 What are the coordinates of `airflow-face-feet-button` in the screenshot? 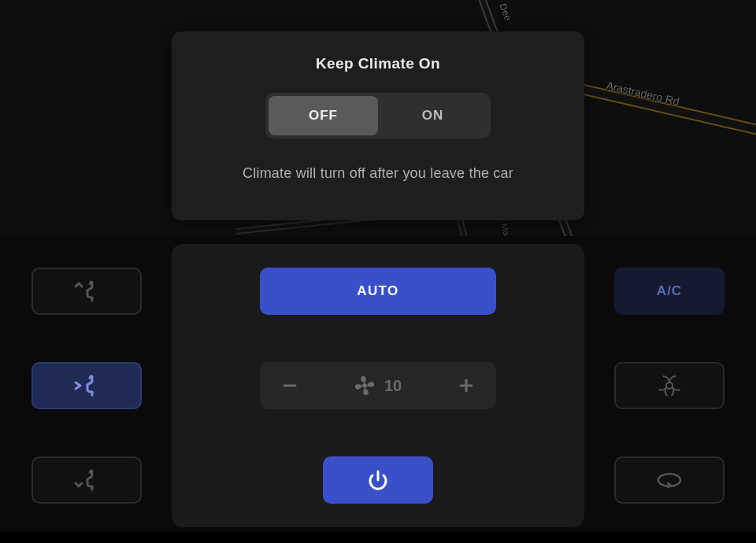 It's located at (87, 291).